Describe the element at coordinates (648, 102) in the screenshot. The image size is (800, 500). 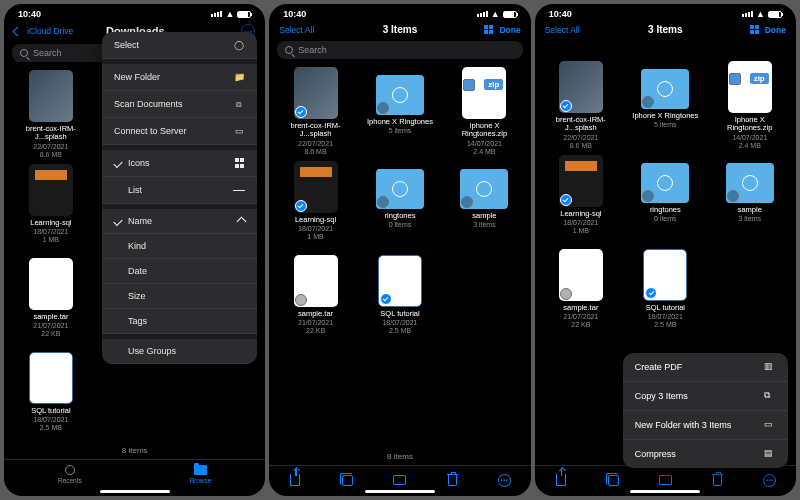
I see `unselected-ring` at that location.